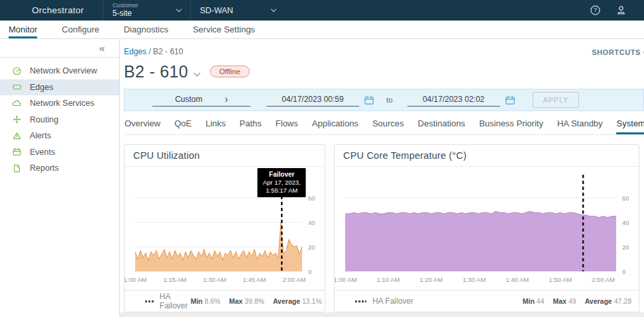  I want to click on sidebar-item-label: Network Services, so click(62, 103).